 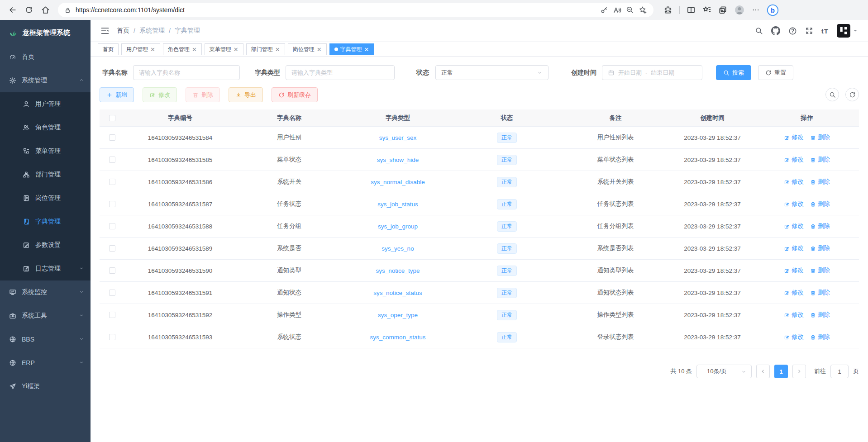 What do you see at coordinates (773, 10) in the screenshot?
I see `bing-chat-icon: b` at bounding box center [773, 10].